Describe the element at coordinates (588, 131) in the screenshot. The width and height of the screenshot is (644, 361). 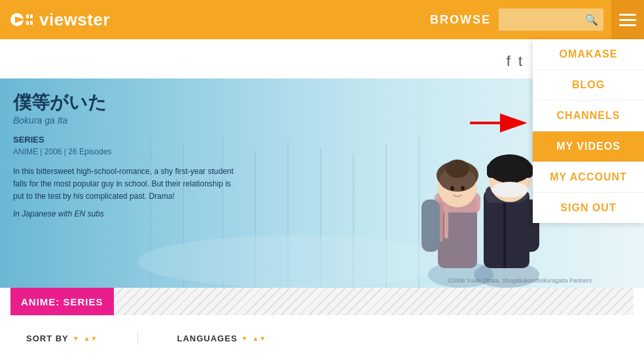
I see `dropdown-menu: OMAKASE BLOG CHANNELS MY VIDEOS MY ACCOU…` at that location.